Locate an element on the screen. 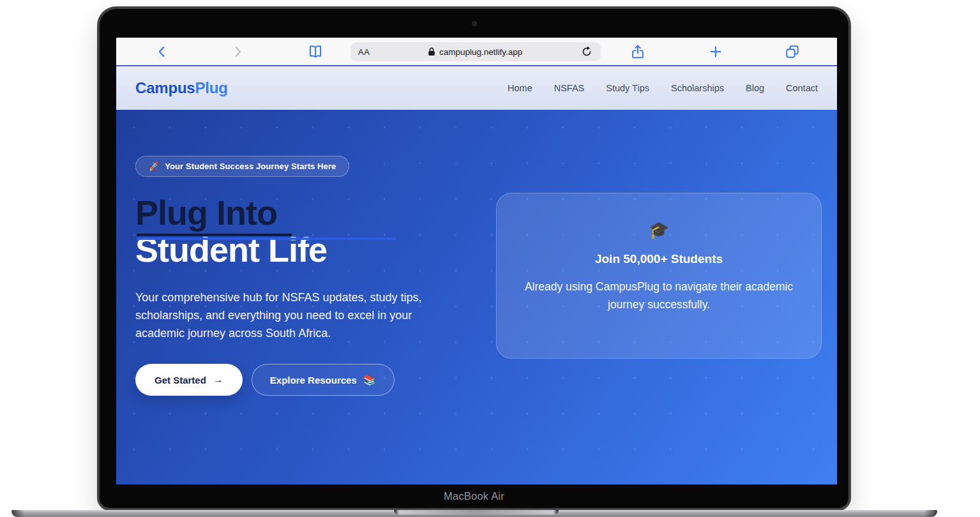 The width and height of the screenshot is (980, 517). book-icon is located at coordinates (315, 52).